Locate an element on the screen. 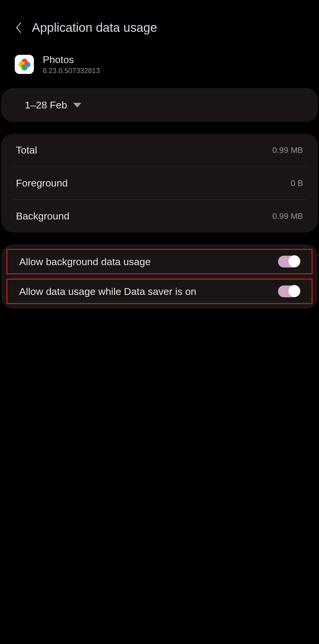 Image resolution: width=319 pixels, height=644 pixels. chevron-down-icon is located at coordinates (77, 105).